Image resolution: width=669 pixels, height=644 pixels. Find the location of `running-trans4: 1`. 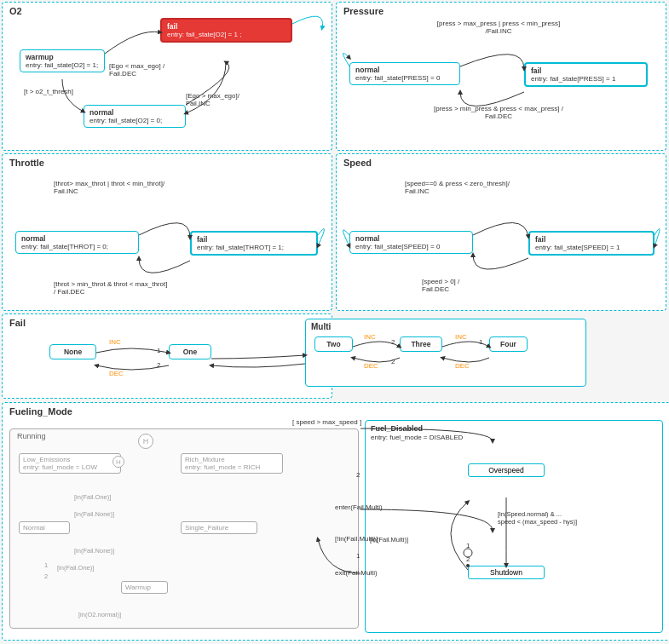

running-trans4: 1 is located at coordinates (46, 566).